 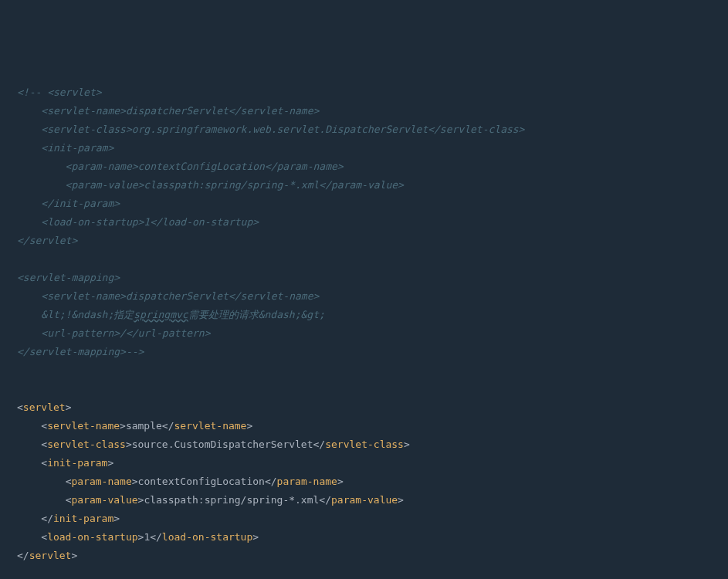 What do you see at coordinates (372, 426) in the screenshot?
I see `code-line: <servlet-name>sample</servlet-name>` at bounding box center [372, 426].